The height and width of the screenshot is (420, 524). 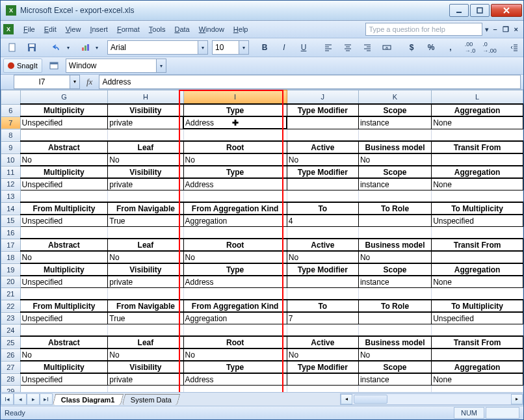 I want to click on cell-J12, so click(x=322, y=185).